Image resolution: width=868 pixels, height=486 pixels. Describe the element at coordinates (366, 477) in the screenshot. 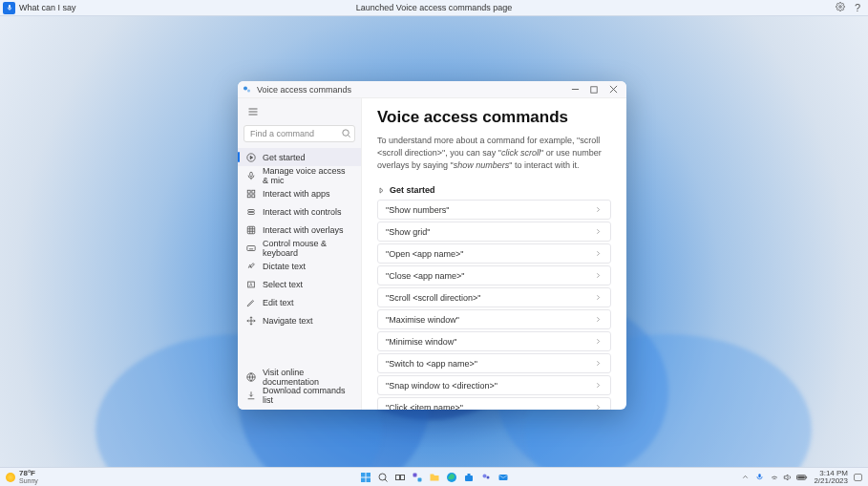

I see `start-button` at that location.